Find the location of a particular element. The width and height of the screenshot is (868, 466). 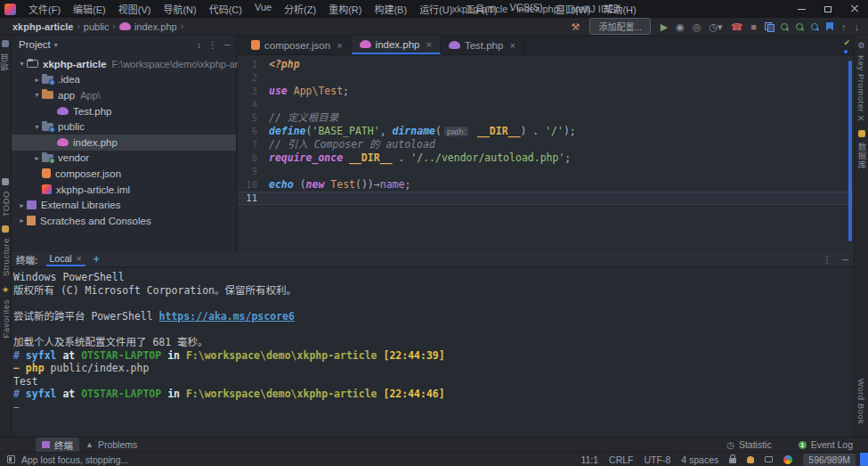

tab-composer.json: composer.json× is located at coordinates (297, 45).